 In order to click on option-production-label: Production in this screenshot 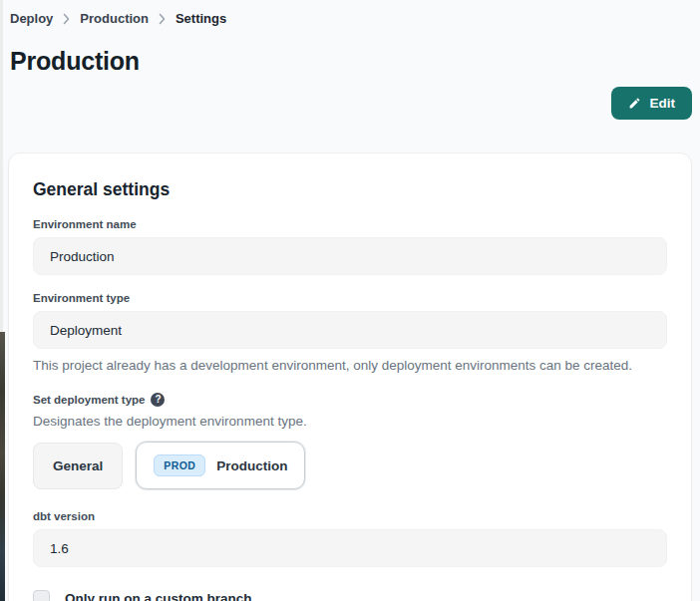, I will do `click(251, 466)`.